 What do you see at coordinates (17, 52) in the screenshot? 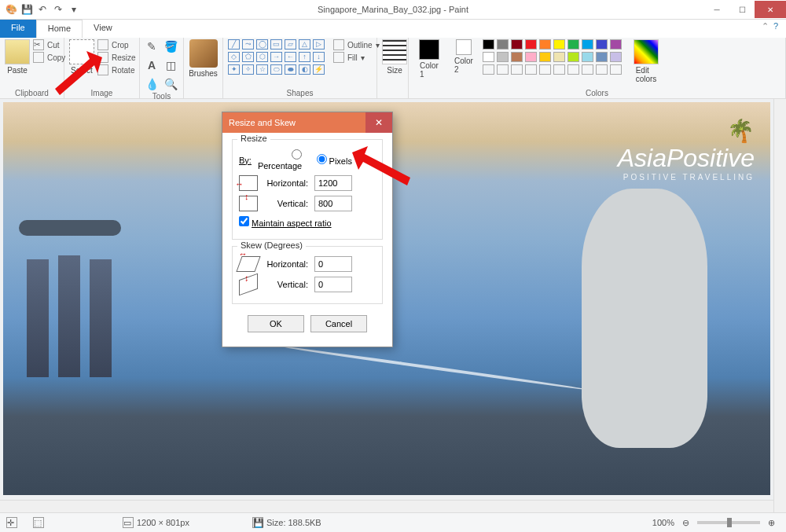
I see `clipboard-icon` at bounding box center [17, 52].